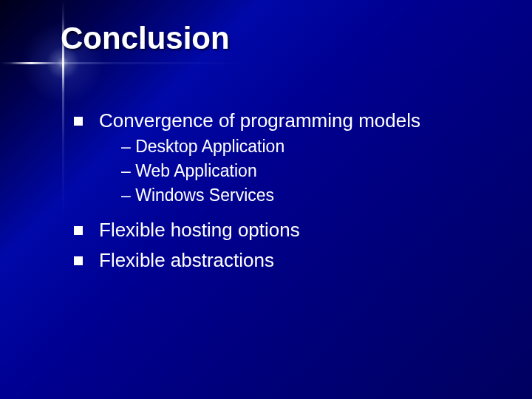 The image size is (532, 399). I want to click on bullet-text: Convergence of programming models, so click(260, 120).